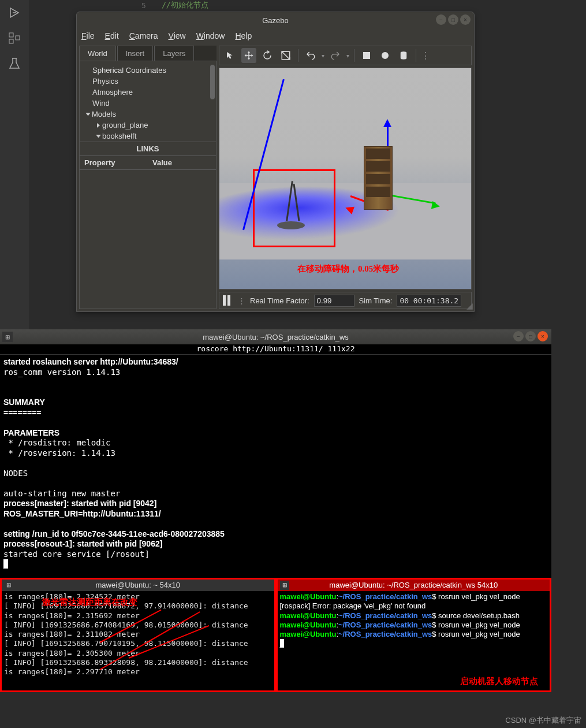  Describe the element at coordinates (228, 300) in the screenshot. I see `pause-button` at that location.